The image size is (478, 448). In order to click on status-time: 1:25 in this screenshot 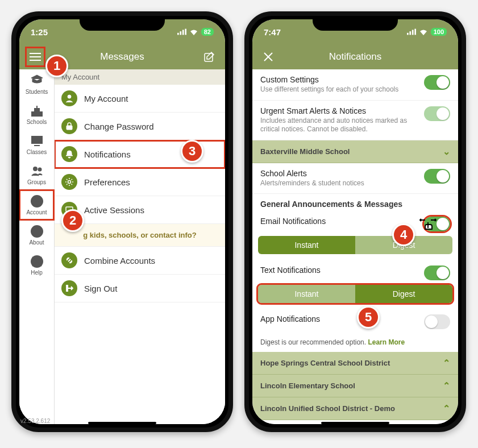, I will do `click(39, 32)`.